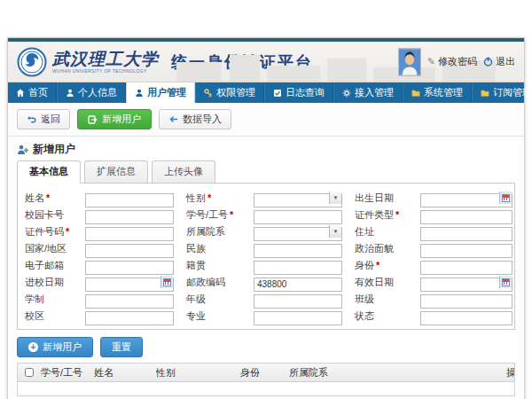 Image resolution: width=532 pixels, height=399 pixels. I want to click on nav-item-users: 用户管理, so click(160, 92).